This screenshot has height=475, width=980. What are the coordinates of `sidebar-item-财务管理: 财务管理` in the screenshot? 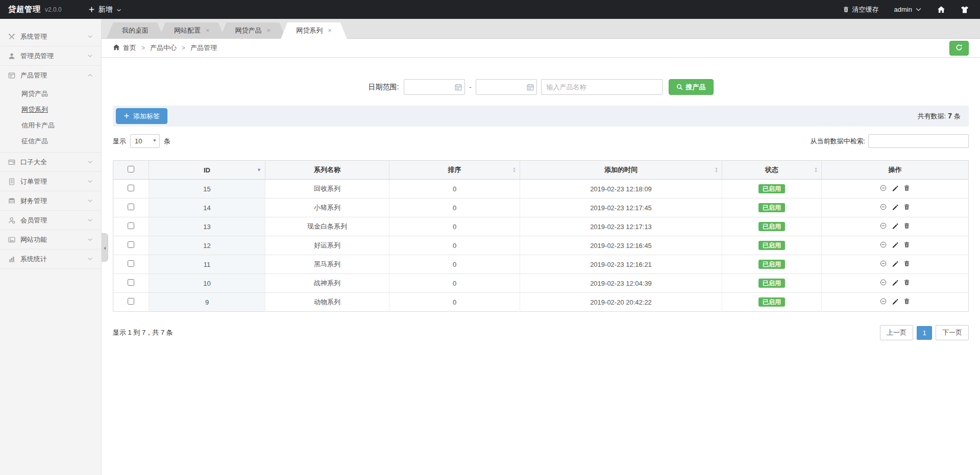 It's located at (51, 201).